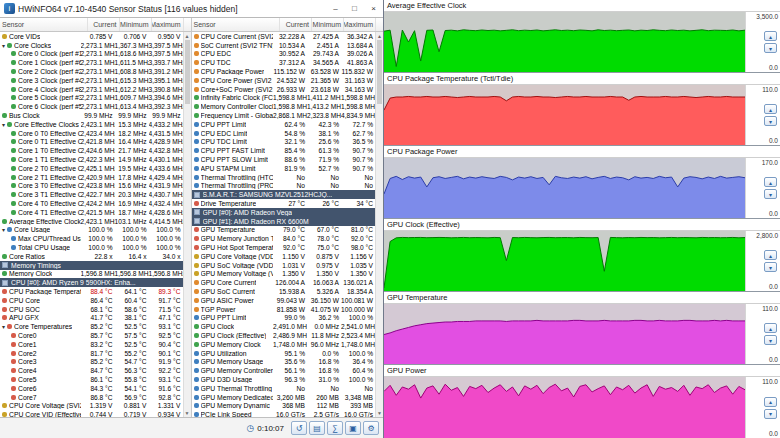  Describe the element at coordinates (284, 238) in the screenshot. I see `sensor-row: GPU Memory Junction Temperature84.0 °C78…` at that location.